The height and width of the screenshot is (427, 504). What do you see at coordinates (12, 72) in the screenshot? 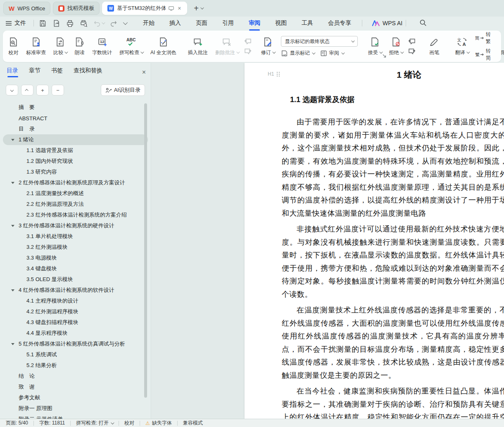
I see `sidebar-tab-contents: 目录` at bounding box center [12, 72].